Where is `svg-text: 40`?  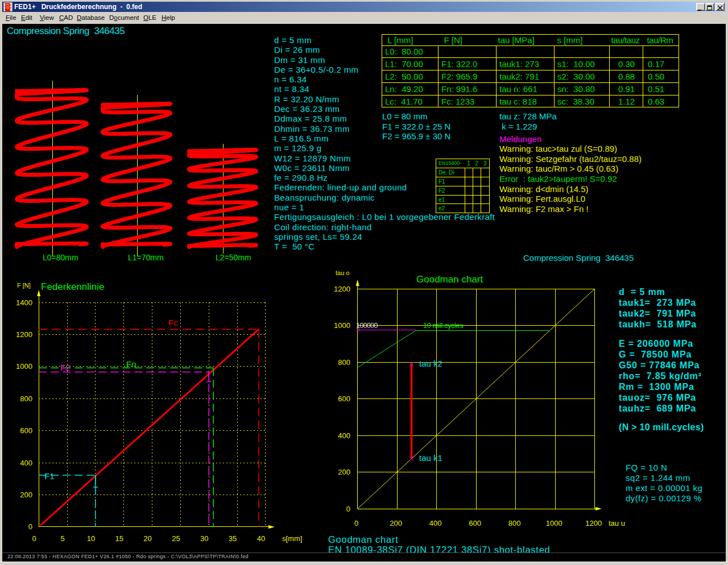 svg-text: 40 is located at coordinates (261, 539).